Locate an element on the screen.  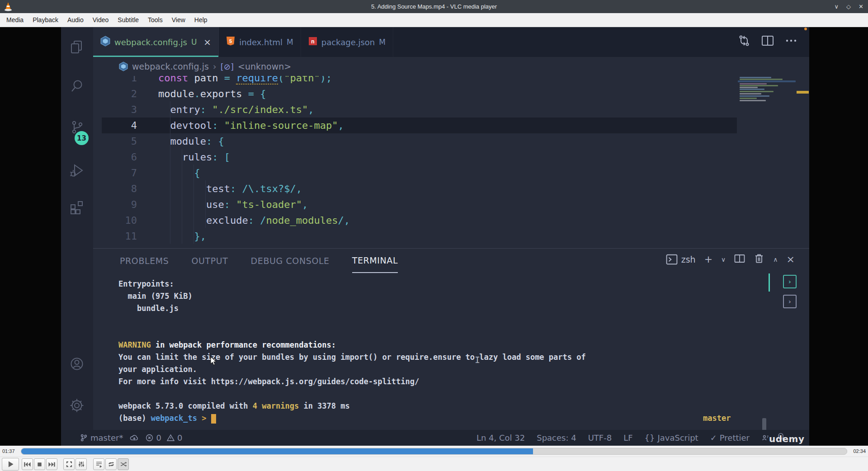
cloud-upload-icon is located at coordinates (134, 438).